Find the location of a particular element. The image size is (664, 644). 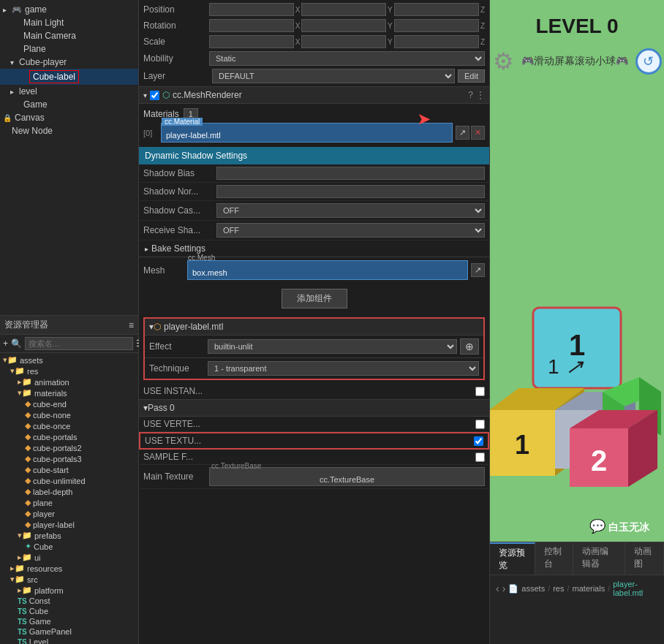

tree-item-cube-label: Cube-label is located at coordinates (69, 77).